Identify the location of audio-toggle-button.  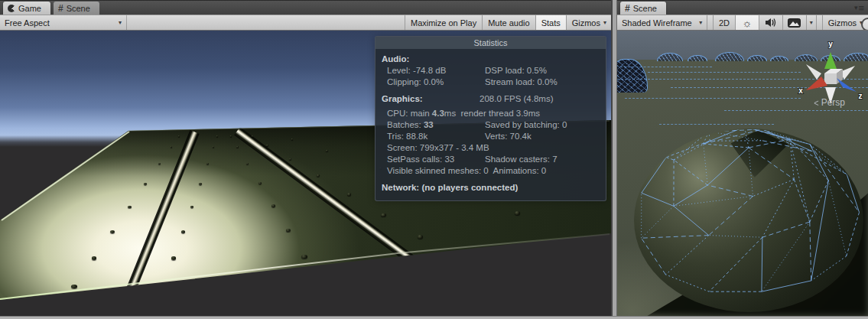
(771, 23).